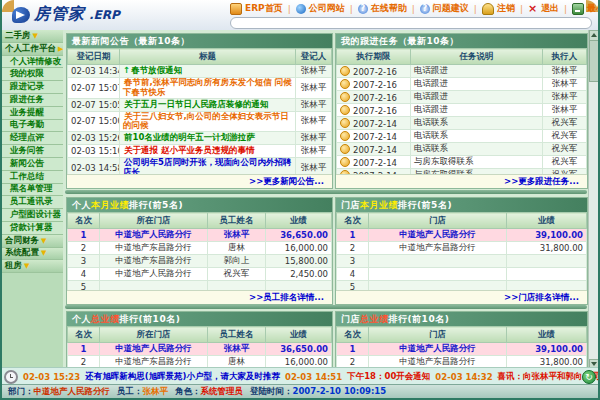 This screenshot has width=600, height=400. What do you see at coordinates (156, 391) in the screenshot?
I see `employee-value: 张林平` at bounding box center [156, 391].